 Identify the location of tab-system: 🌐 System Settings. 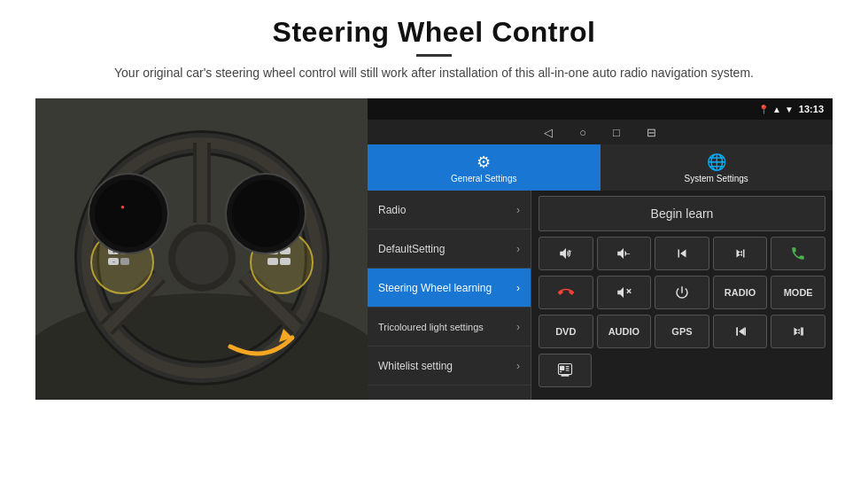
(717, 167).